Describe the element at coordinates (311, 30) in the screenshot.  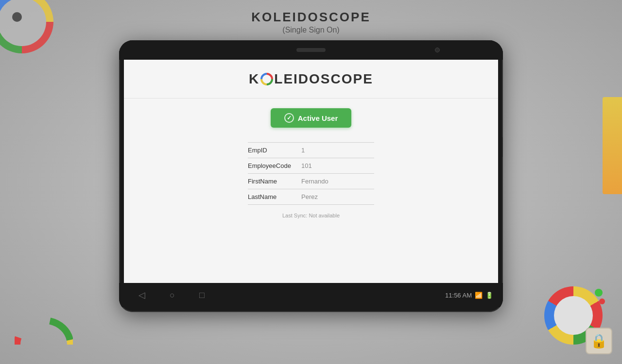
I see `page-subtitle: (Single Sign On)` at that location.